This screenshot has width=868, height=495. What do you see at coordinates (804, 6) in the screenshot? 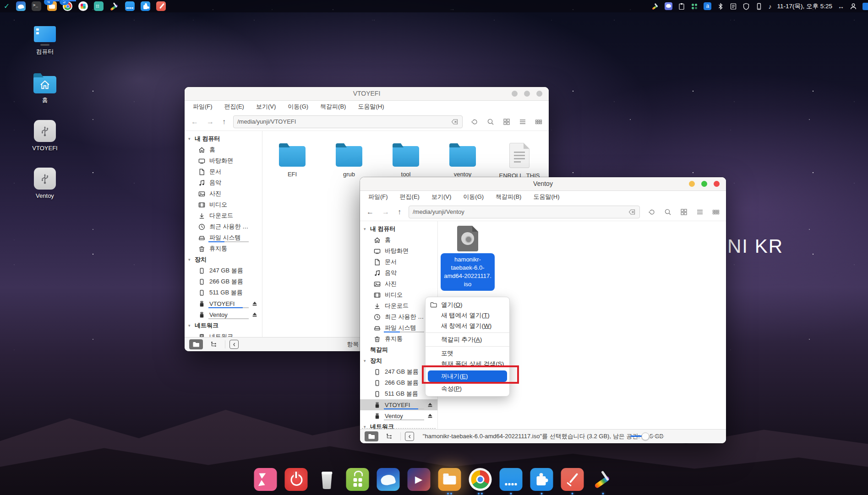
I see `clock: 11-17(목), 오후 5:25` at bounding box center [804, 6].